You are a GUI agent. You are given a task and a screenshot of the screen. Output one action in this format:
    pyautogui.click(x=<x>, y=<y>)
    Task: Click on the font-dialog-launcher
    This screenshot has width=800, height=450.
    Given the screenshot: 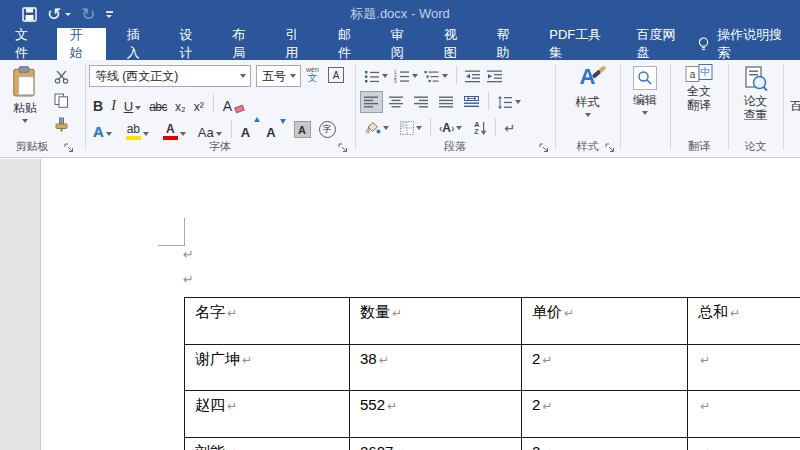 What is the action you would take?
    pyautogui.click(x=344, y=148)
    